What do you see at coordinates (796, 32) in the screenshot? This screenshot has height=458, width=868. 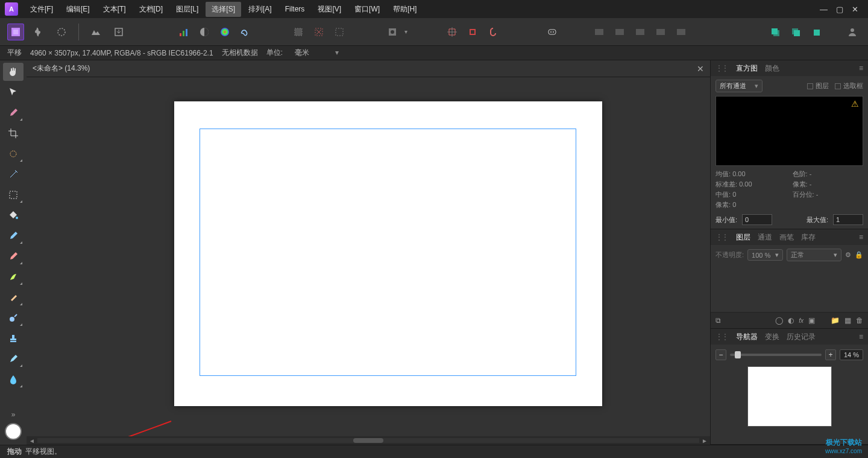 I see `arrange-middle-icon` at bounding box center [796, 32].